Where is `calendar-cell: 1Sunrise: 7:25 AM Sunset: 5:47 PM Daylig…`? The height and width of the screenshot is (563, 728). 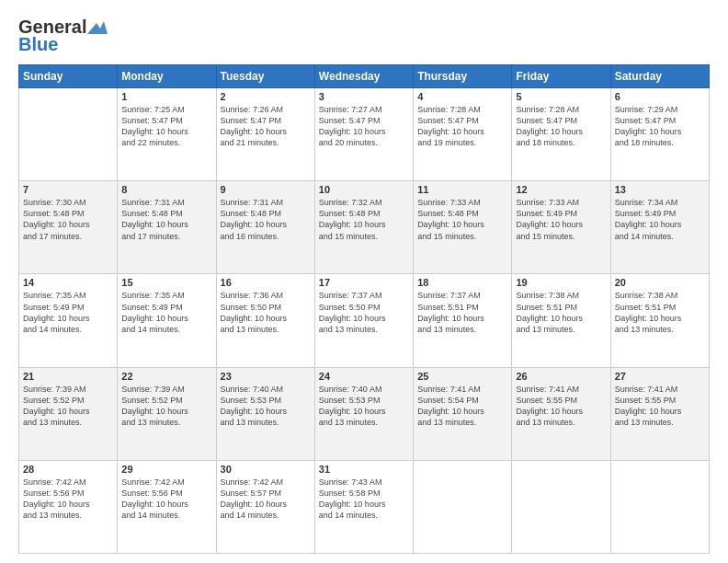
calendar-cell: 1Sunrise: 7:25 AM Sunset: 5:47 PM Daylig… is located at coordinates (167, 134).